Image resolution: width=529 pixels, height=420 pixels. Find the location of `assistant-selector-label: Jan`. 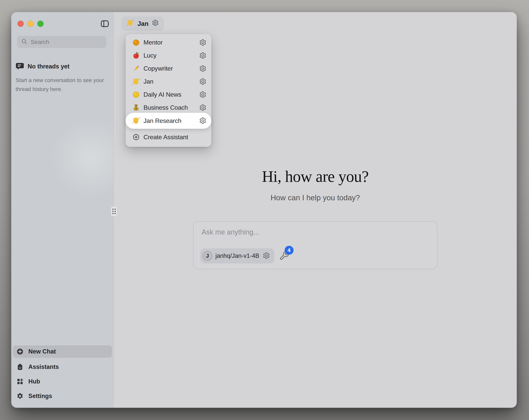

assistant-selector-label: Jan is located at coordinates (143, 24).